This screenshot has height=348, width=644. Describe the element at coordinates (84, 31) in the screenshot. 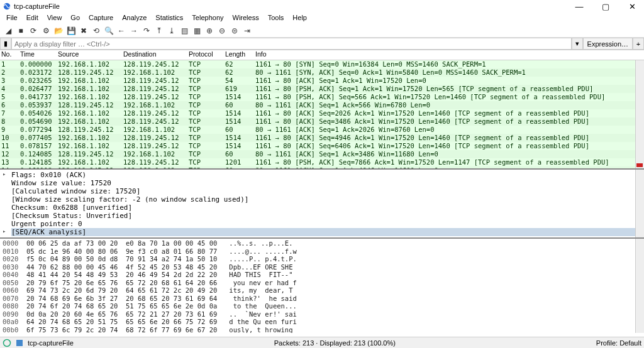

I see `close-file-icon: ✖` at that location.